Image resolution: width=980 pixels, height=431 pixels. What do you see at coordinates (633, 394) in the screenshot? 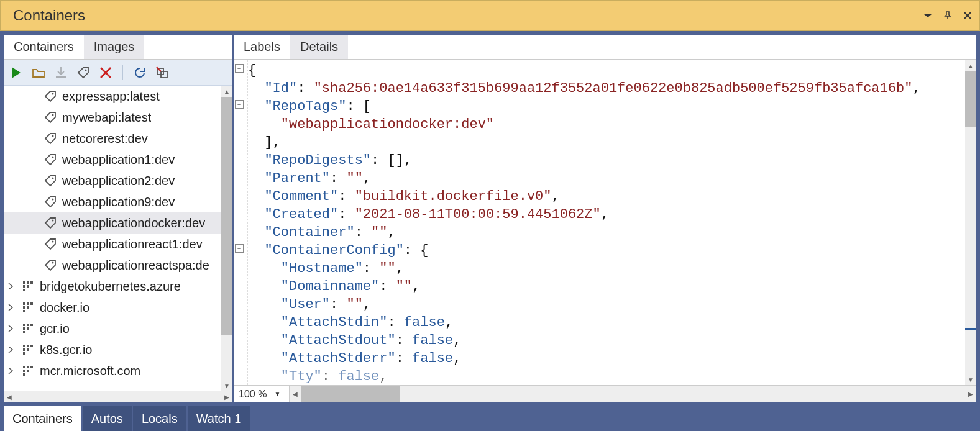
I see `editor-hscrollbar: ◀ ▶` at bounding box center [633, 394].